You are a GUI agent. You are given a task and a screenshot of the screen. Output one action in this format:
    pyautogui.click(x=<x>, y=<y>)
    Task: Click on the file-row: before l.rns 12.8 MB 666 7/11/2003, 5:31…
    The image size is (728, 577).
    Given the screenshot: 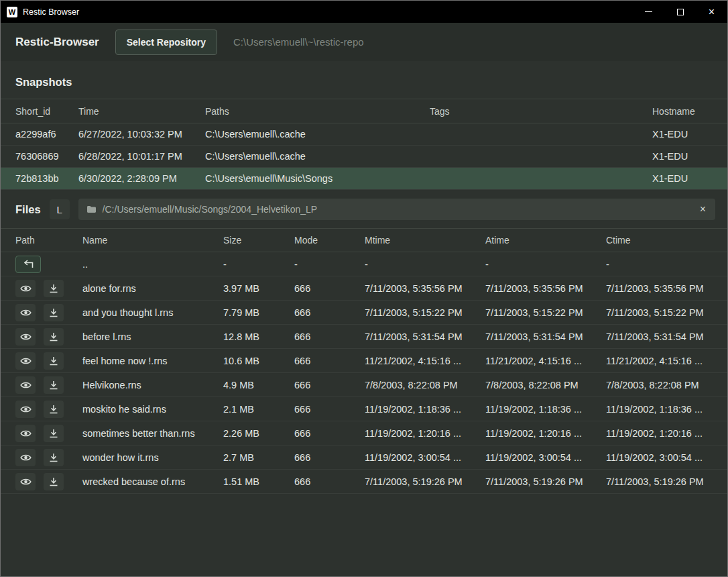 What is the action you would take?
    pyautogui.click(x=364, y=337)
    